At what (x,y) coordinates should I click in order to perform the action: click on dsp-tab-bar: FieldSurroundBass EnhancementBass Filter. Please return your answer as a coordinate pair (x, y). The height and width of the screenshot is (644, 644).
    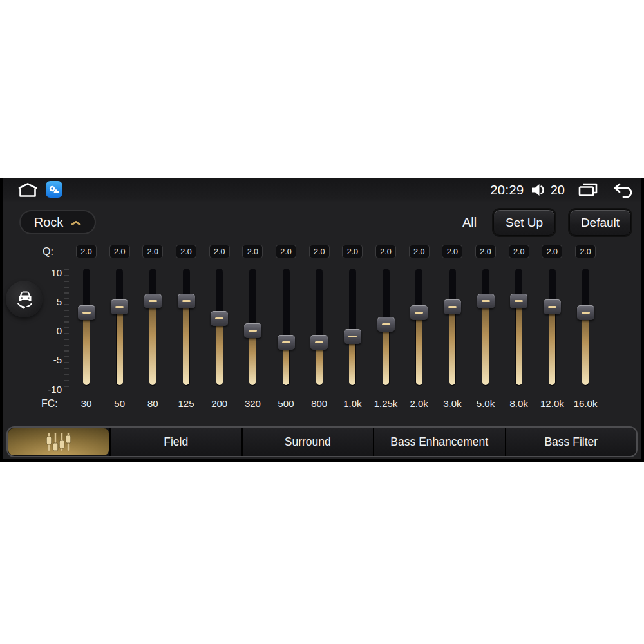
    Looking at the image, I should click on (322, 442).